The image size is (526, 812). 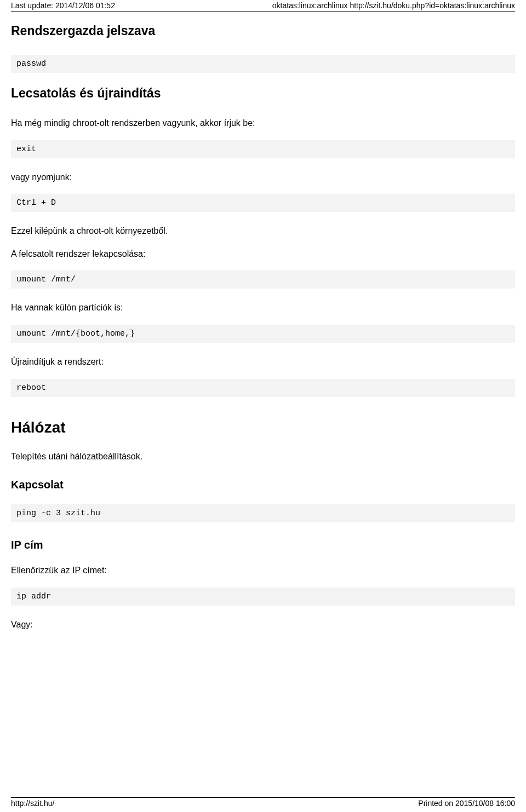 I want to click on paragraph-or-press: vagy nyomjunk:, so click(x=263, y=177).